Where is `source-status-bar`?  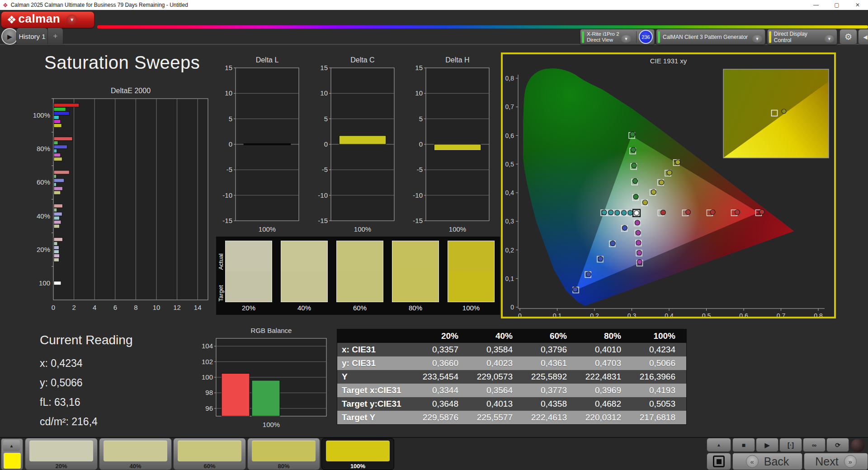 source-status-bar is located at coordinates (659, 37).